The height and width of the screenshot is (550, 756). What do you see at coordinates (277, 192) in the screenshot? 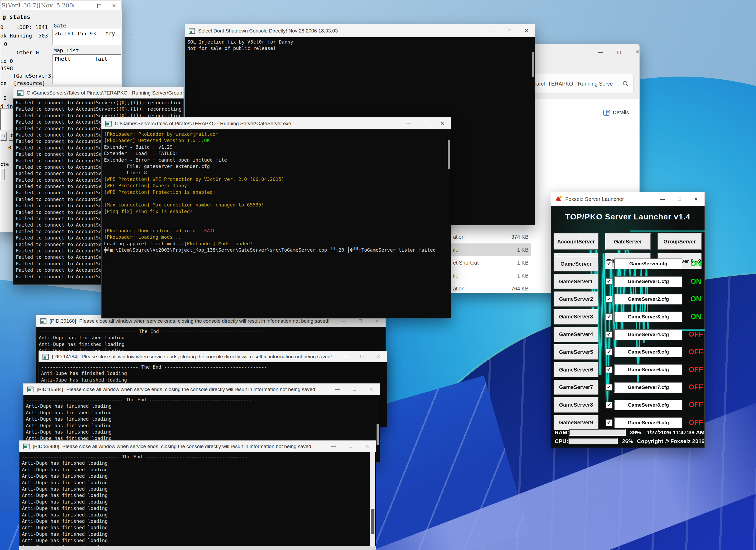
I see `console-line: [WPE Protection] Protection is enabled!` at bounding box center [277, 192].